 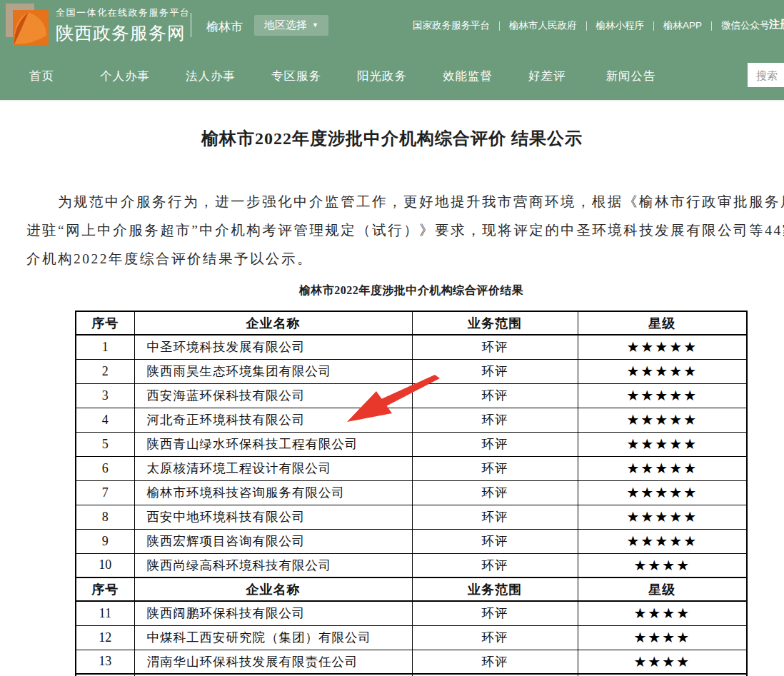 I want to click on table-row: 1中圣环境科技发展有限公司环评★★★★★, so click(x=411, y=347).